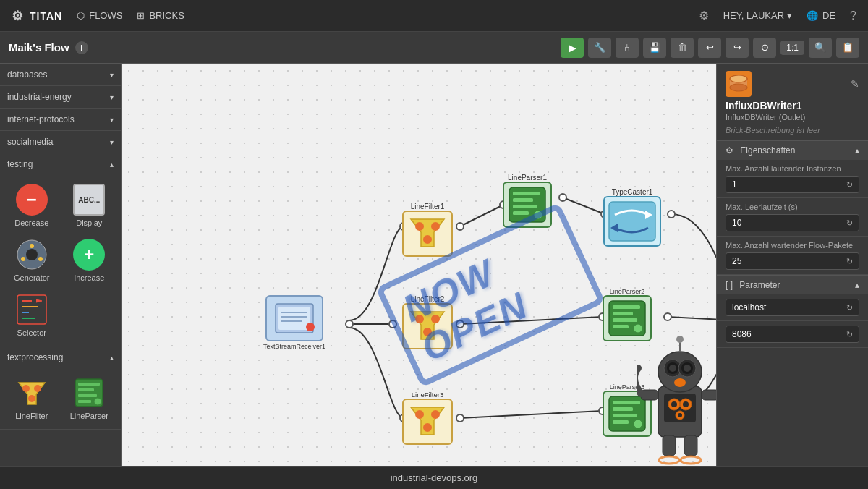 This screenshot has height=489, width=868. What do you see at coordinates (820, 48) in the screenshot?
I see `zoom-in-button: 🔍` at bounding box center [820, 48].